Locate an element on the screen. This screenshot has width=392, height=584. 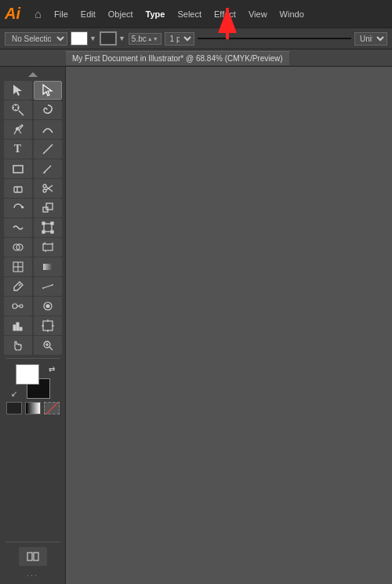
direct-selection-tool is located at coordinates (48, 90).